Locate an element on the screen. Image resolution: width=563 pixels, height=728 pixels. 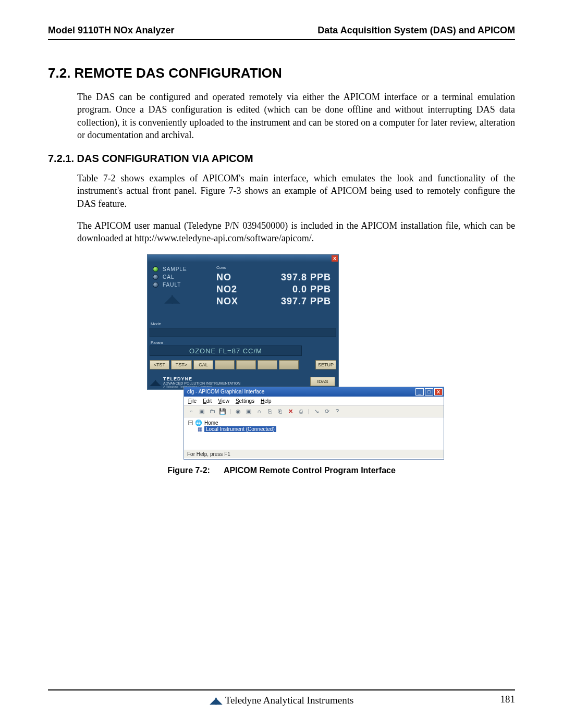
page-header: Model 9110TH NOx Analyzer Data Acquisiti… is located at coordinates (282, 32).